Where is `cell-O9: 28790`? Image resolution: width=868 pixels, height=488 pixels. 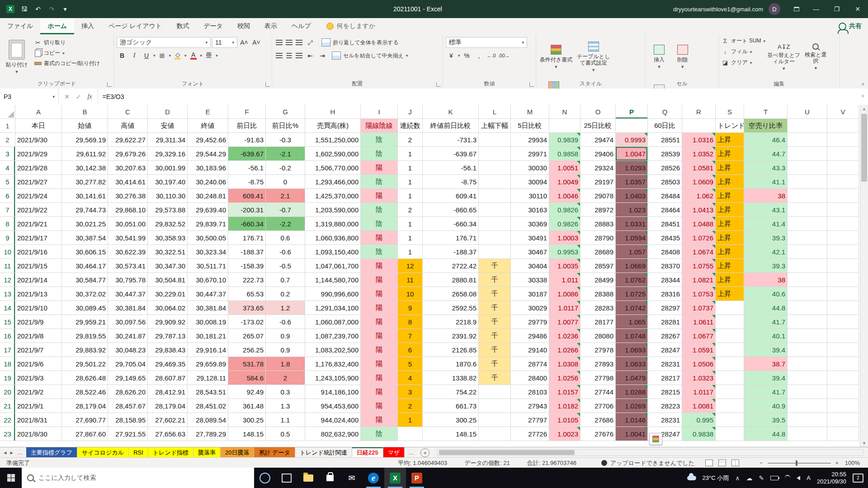 cell-O9: 28790 is located at coordinates (598, 238).